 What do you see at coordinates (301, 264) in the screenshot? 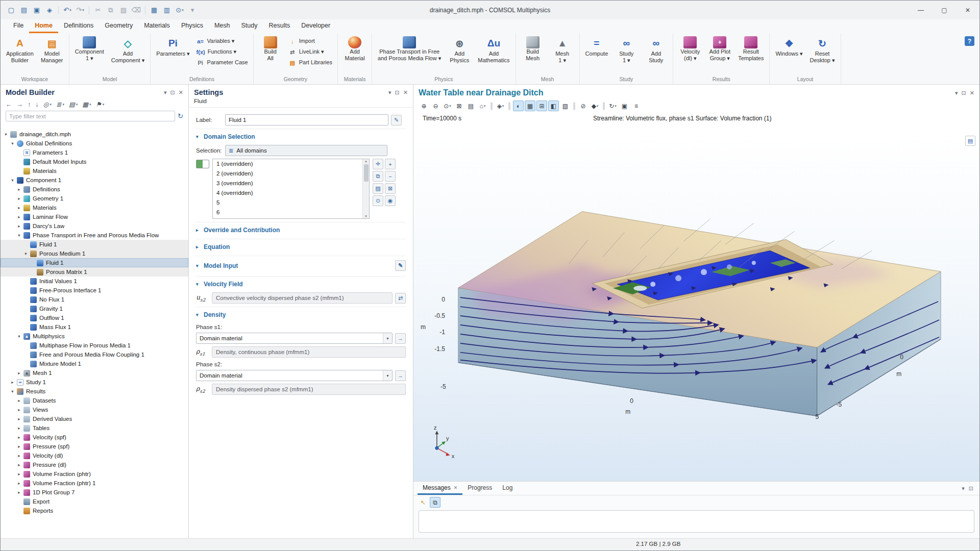
I see `model-input-section-header: ▾ Model Input ✎` at bounding box center [301, 264].